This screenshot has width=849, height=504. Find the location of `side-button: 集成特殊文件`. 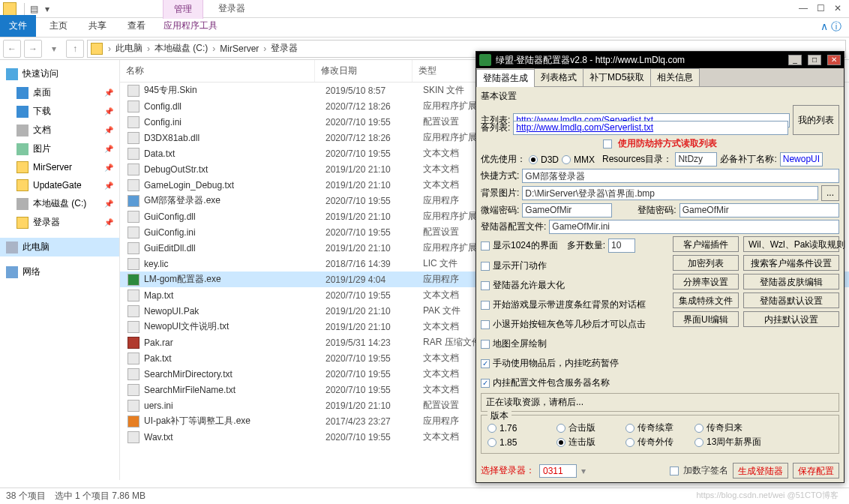

side-button: 集成特殊文件 is located at coordinates (706, 300).